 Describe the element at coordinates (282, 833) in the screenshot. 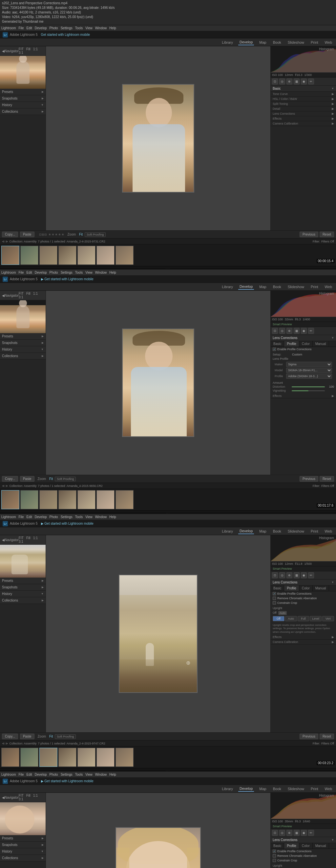

I see `spot-tool-4: ◎` at that location.